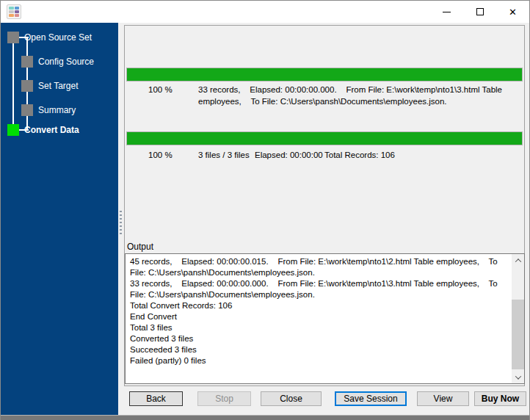 The image size is (530, 420). I want to click on file-progress-percent: 100 %, so click(160, 90).